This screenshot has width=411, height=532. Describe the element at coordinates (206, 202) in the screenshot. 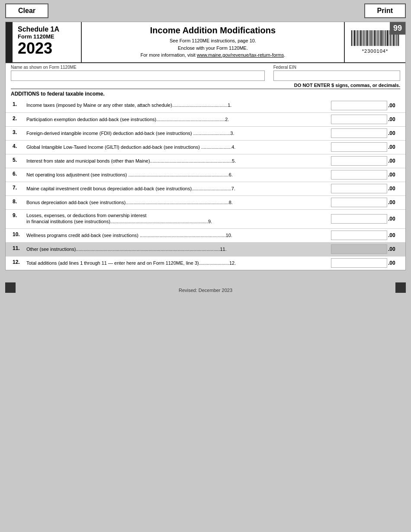

I see `line-row-8: 8. Bonus depreciation add-back (see inst…` at that location.